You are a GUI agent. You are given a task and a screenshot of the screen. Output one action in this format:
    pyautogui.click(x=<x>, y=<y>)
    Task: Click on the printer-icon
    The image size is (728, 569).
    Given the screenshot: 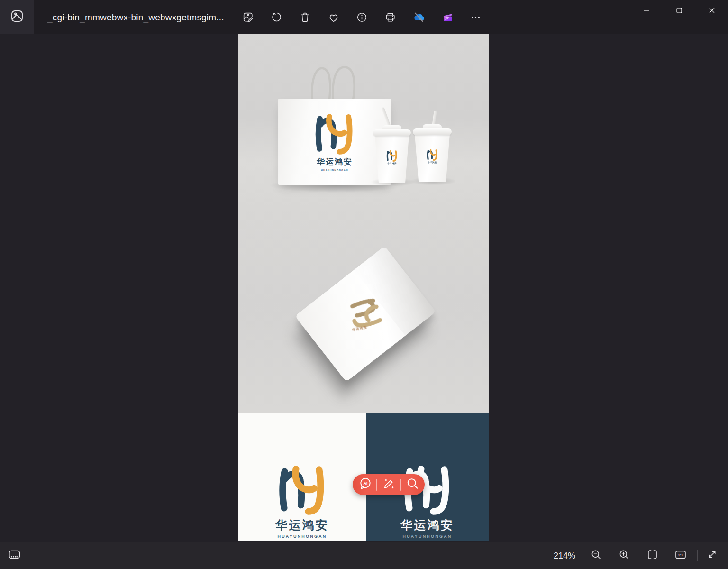 What is the action you would take?
    pyautogui.click(x=391, y=17)
    